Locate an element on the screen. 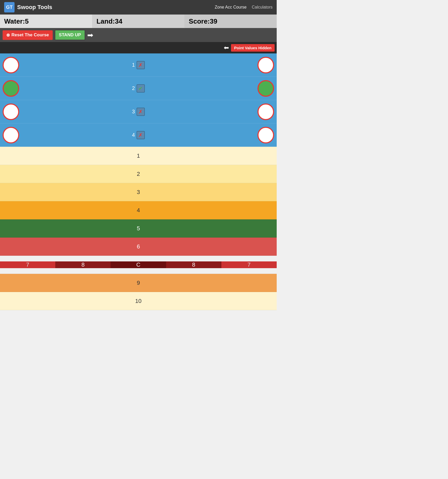  arrow-right-icon: ➡ is located at coordinates (90, 35).